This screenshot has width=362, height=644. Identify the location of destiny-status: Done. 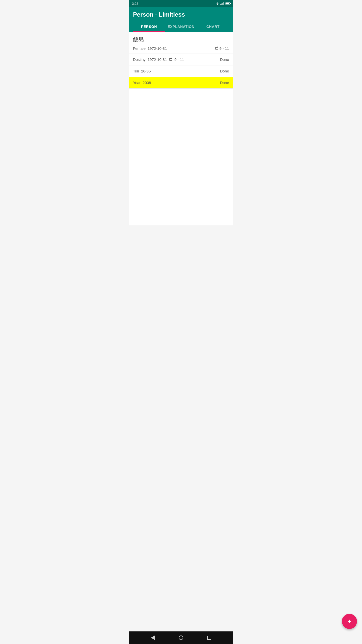
(224, 59).